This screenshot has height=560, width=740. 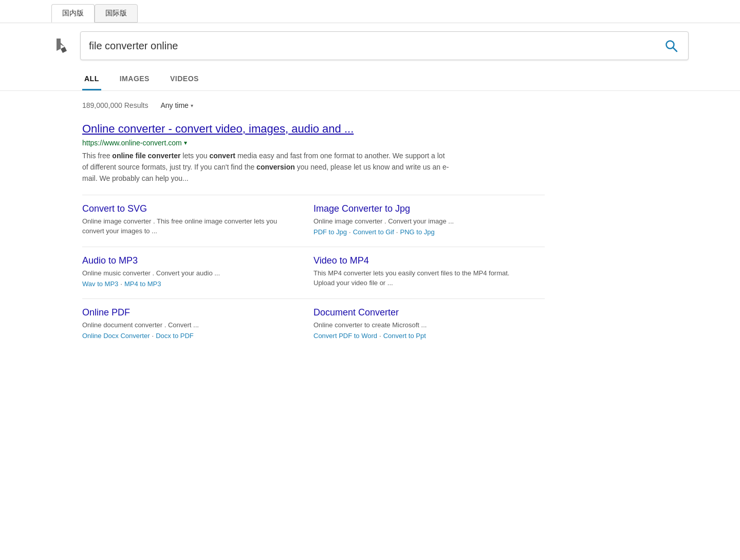 I want to click on sub-link-pdf: Online PDF Online document converter . C…, so click(x=198, y=324).